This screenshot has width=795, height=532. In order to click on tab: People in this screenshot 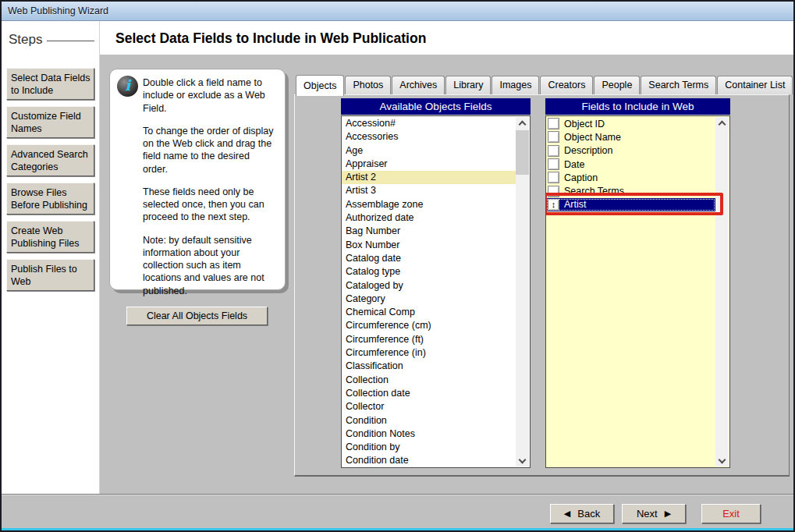, I will do `click(616, 85)`.